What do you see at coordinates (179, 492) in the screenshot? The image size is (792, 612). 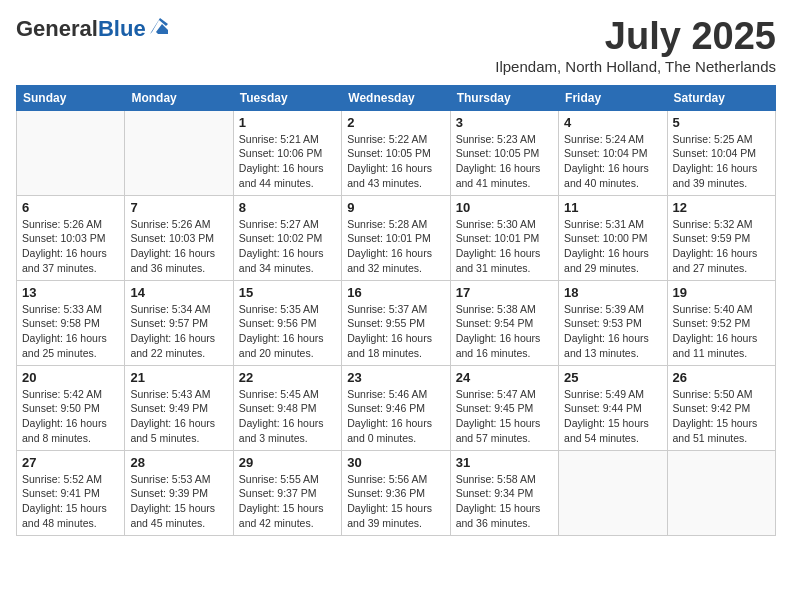 I see `calendar-cell: 28Sunrise: 5:53 AMSunset: 9:39 PMDayligh…` at bounding box center [179, 492].